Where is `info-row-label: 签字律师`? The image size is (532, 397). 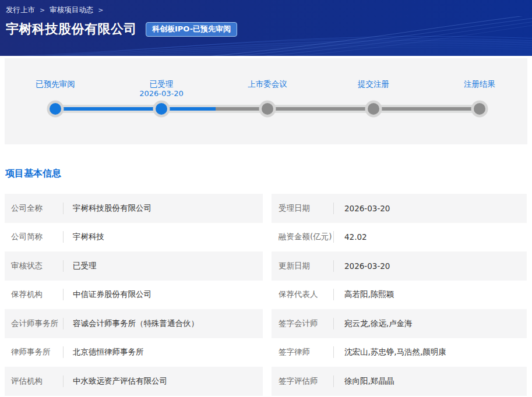 info-row-label: 签字律师 is located at coordinates (302, 352).